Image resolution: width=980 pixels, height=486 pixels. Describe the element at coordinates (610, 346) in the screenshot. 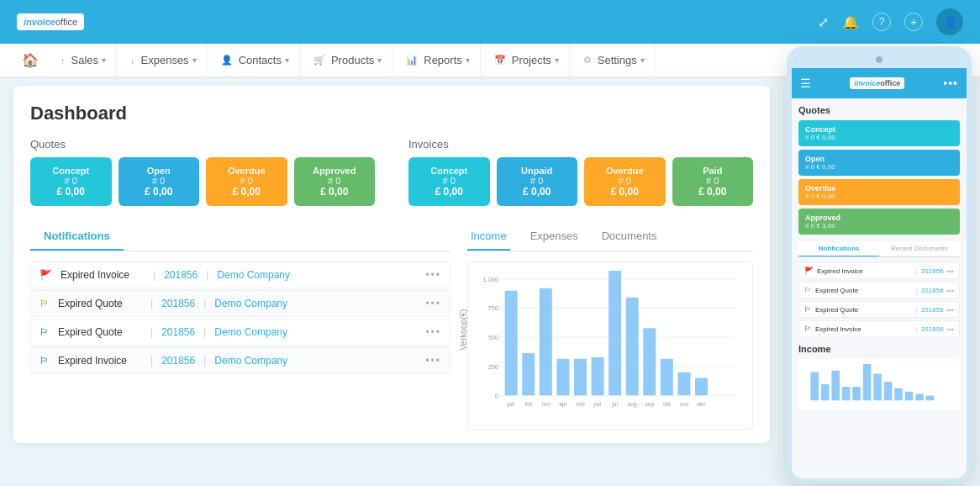

I see `chart-svg: 1.000 750 500 250 0` at that location.